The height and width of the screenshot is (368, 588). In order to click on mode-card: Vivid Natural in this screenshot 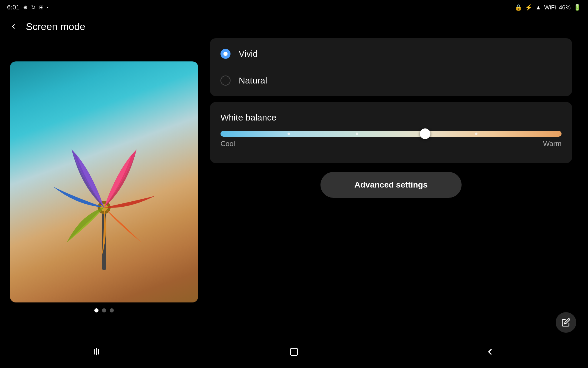, I will do `click(391, 67)`.